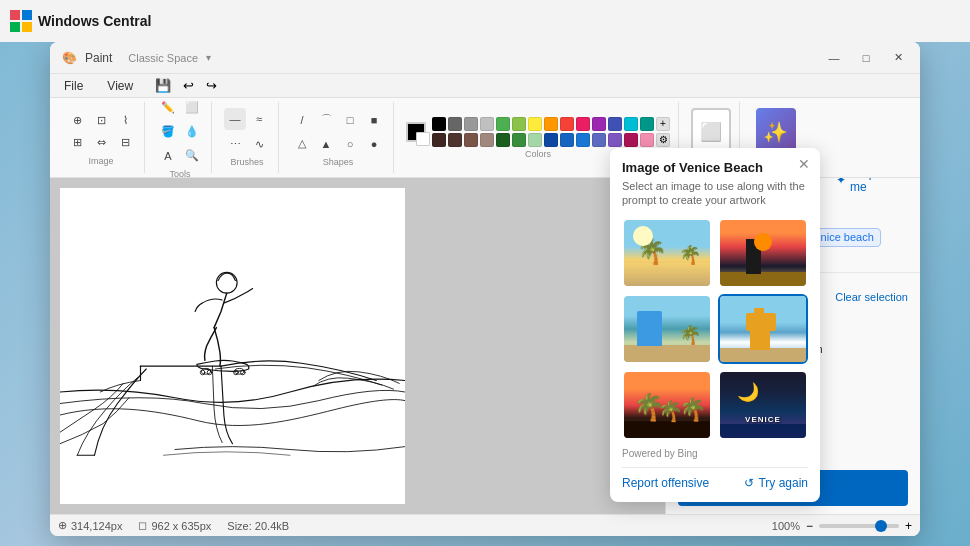 The width and height of the screenshot is (970, 546). Describe the element at coordinates (21, 21) in the screenshot. I see `windows-logo` at that location.